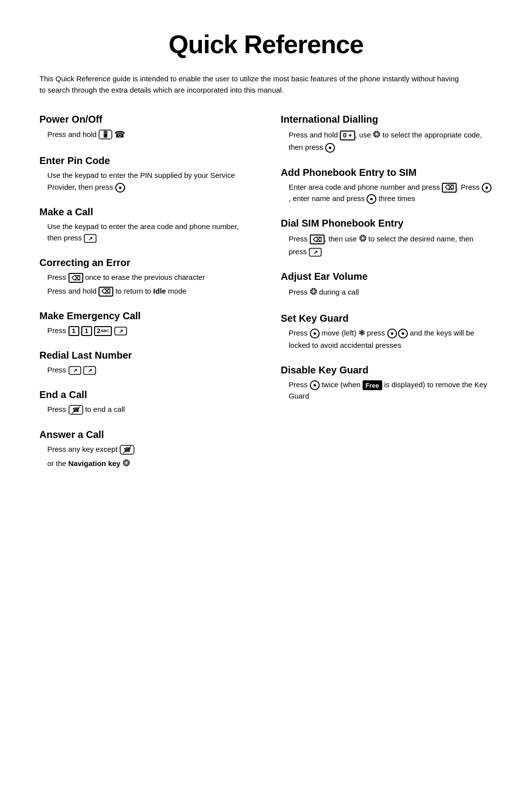 The height and width of the screenshot is (804, 532). What do you see at coordinates (387, 224) in the screenshot?
I see `section-heading: Dial SIM Phonebook Entry` at bounding box center [387, 224].